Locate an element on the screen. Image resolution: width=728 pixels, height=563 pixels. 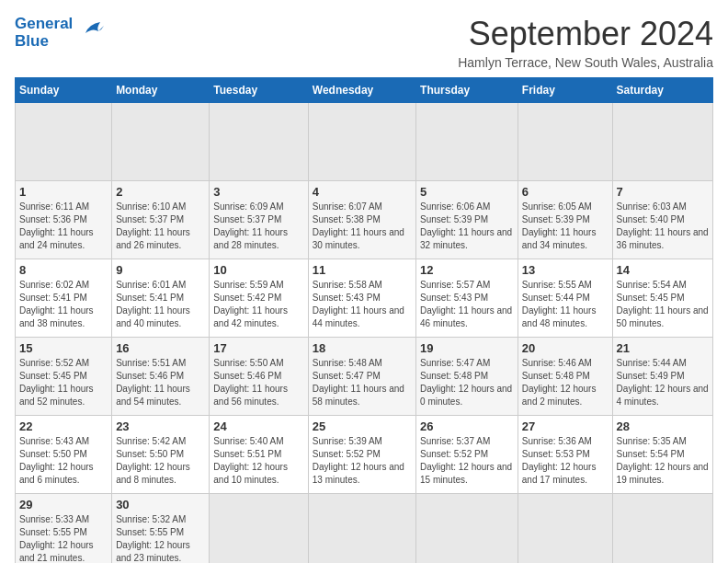
day-number: 19 is located at coordinates (467, 348).